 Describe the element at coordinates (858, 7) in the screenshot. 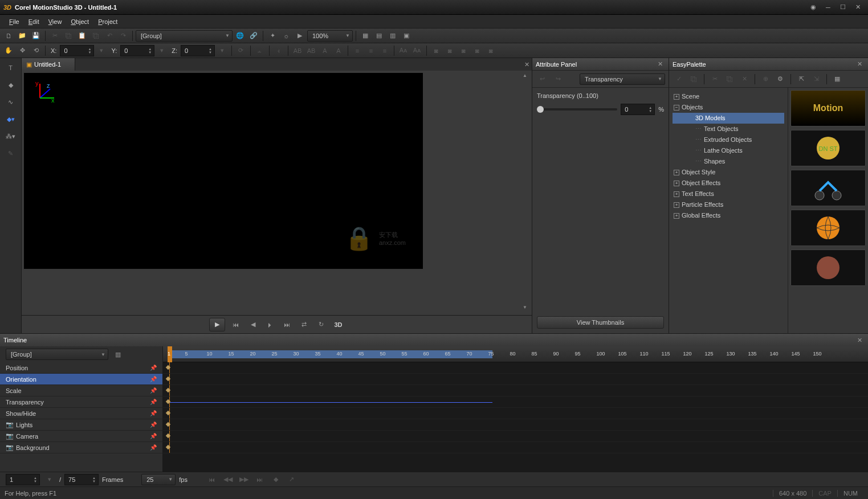

I see `close-button: ✕` at that location.